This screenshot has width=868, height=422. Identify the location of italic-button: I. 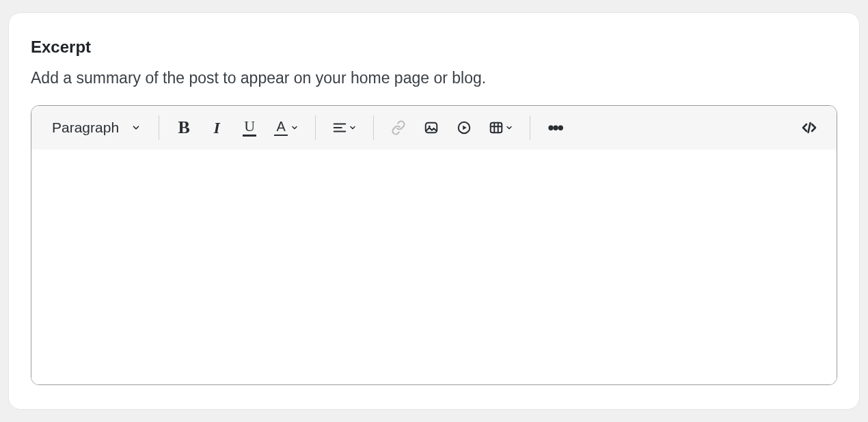
(217, 128).